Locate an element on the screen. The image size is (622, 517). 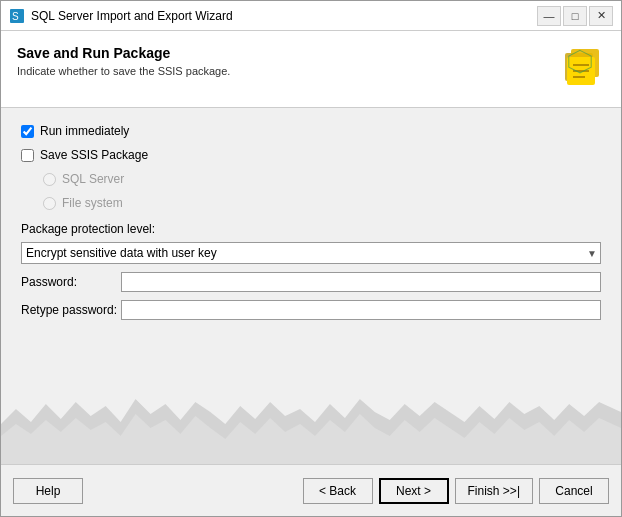
protection-level-group: Package protection level: Encrypt sensit… is located at coordinates (311, 243).